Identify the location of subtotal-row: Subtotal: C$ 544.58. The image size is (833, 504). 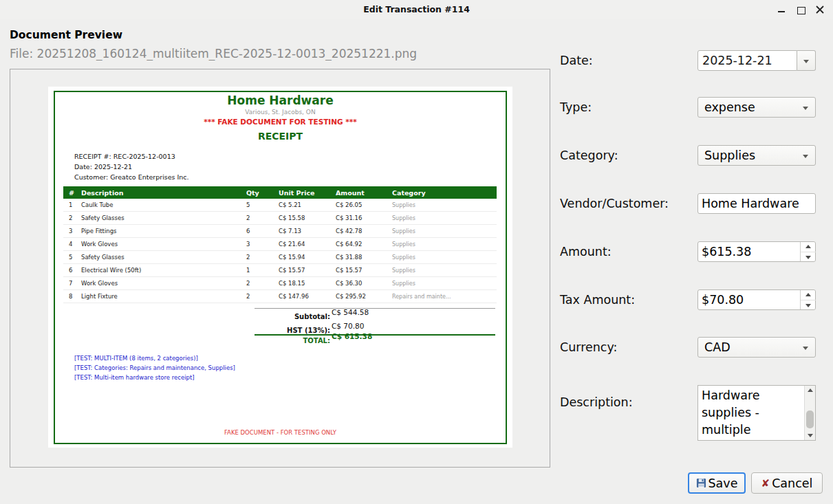
(313, 318).